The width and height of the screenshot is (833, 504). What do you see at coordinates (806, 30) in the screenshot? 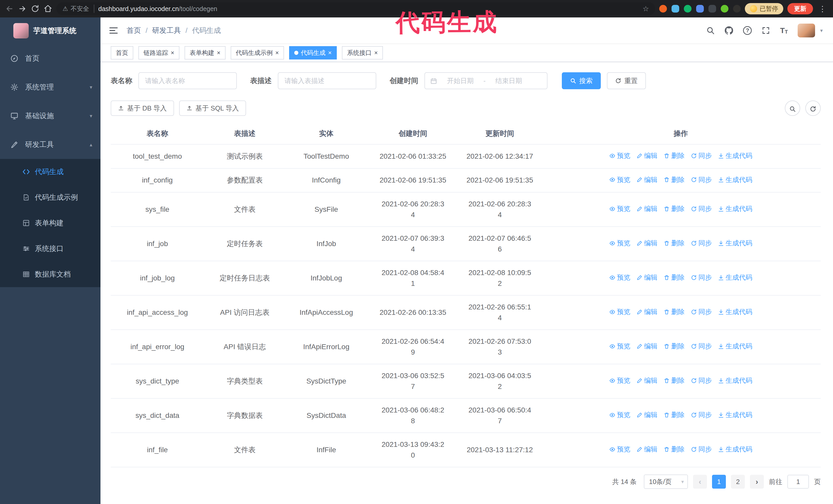
I see `avatar` at bounding box center [806, 30].